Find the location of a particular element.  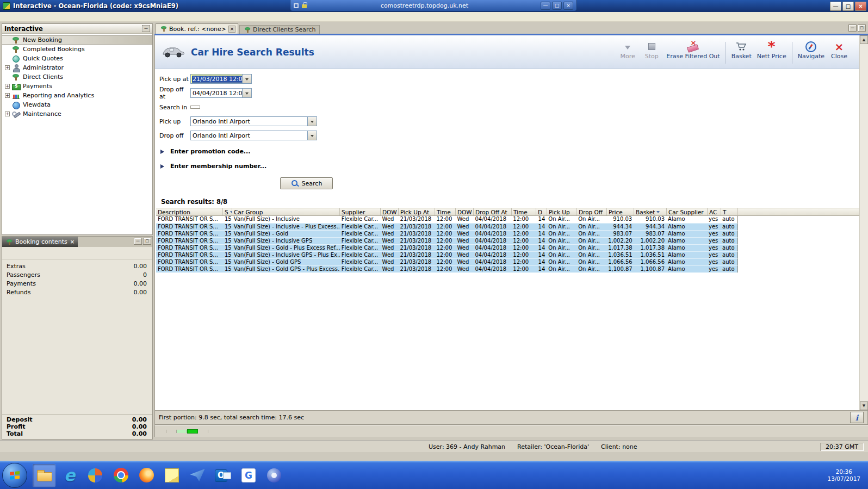

column-supplier: Supplier is located at coordinates (360, 212).